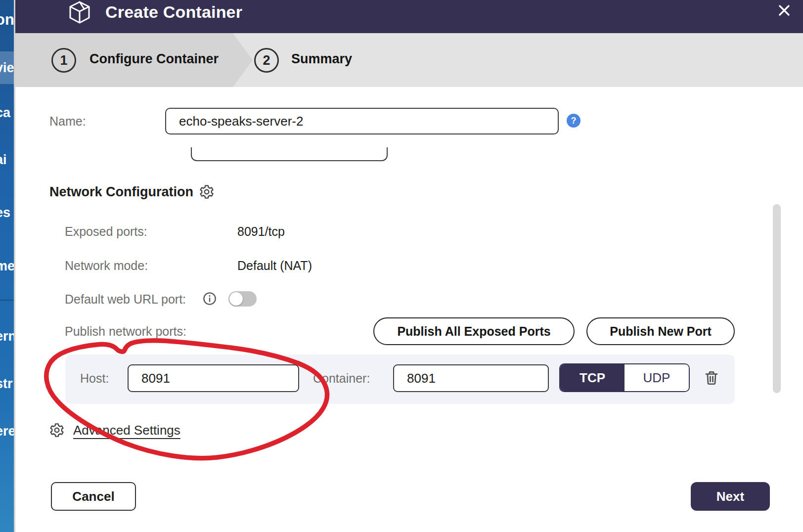  What do you see at coordinates (93, 496) in the screenshot?
I see `cancel-button: Cancel` at bounding box center [93, 496].